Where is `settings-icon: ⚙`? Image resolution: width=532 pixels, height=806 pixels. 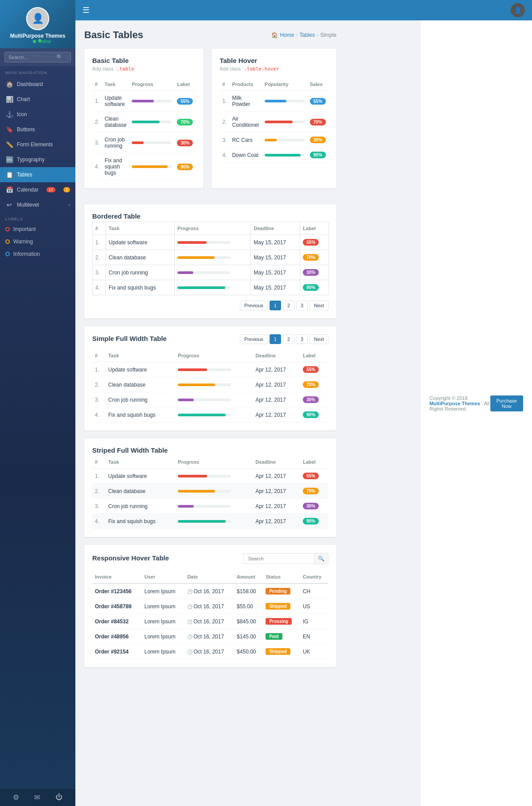 settings-icon: ⚙ is located at coordinates (16, 797).